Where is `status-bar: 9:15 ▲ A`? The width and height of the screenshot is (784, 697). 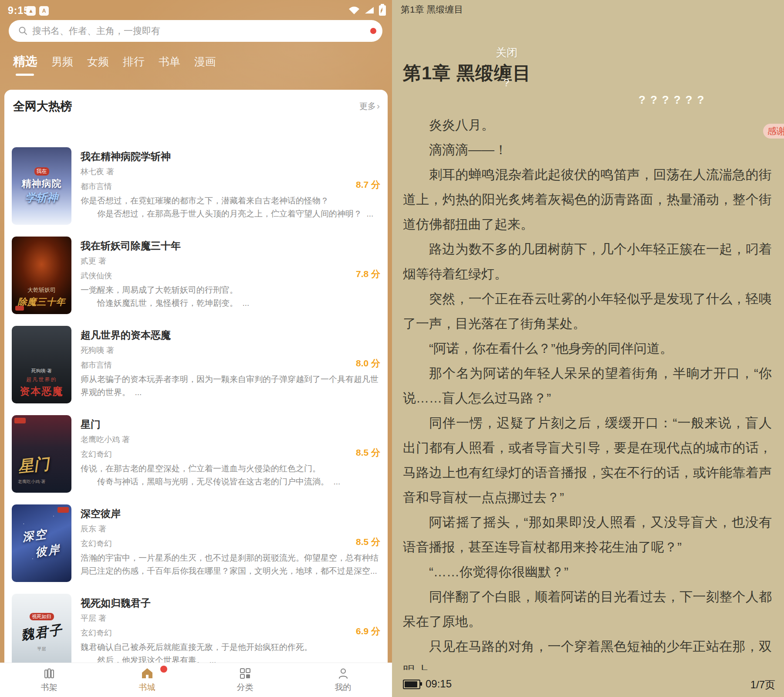 status-bar: 9:15 ▲ A is located at coordinates (196, 11).